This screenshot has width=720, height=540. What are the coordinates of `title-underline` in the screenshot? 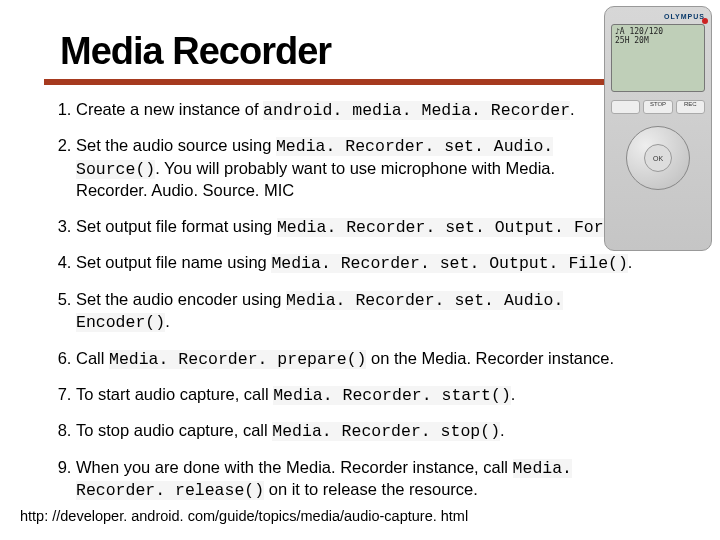 It's located at (352, 82).